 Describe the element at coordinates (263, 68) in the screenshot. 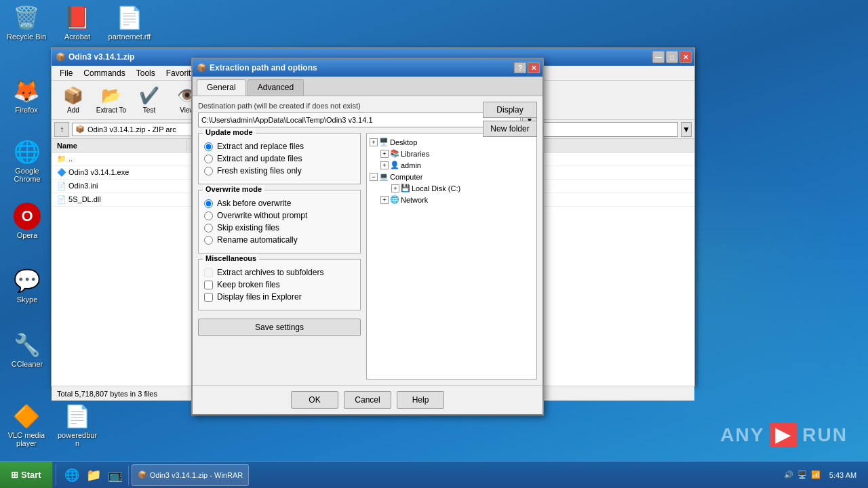

I see `extraction-title-text: Extraction path and options` at that location.